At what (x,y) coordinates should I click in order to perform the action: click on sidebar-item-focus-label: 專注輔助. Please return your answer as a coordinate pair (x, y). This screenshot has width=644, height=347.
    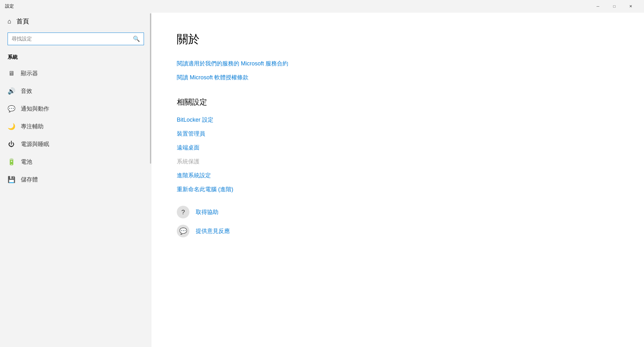
    Looking at the image, I should click on (32, 126).